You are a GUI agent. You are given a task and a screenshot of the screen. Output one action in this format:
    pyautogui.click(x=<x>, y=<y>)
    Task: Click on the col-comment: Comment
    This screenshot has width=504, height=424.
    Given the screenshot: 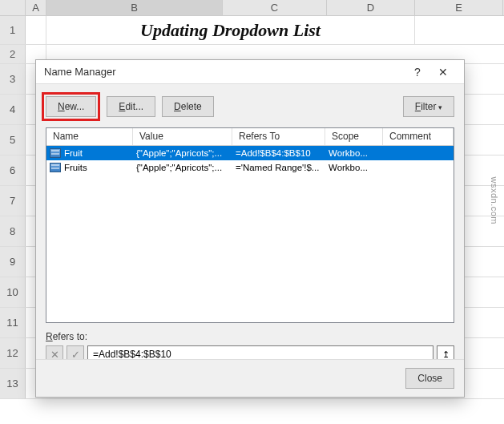 What is the action you would take?
    pyautogui.click(x=418, y=136)
    